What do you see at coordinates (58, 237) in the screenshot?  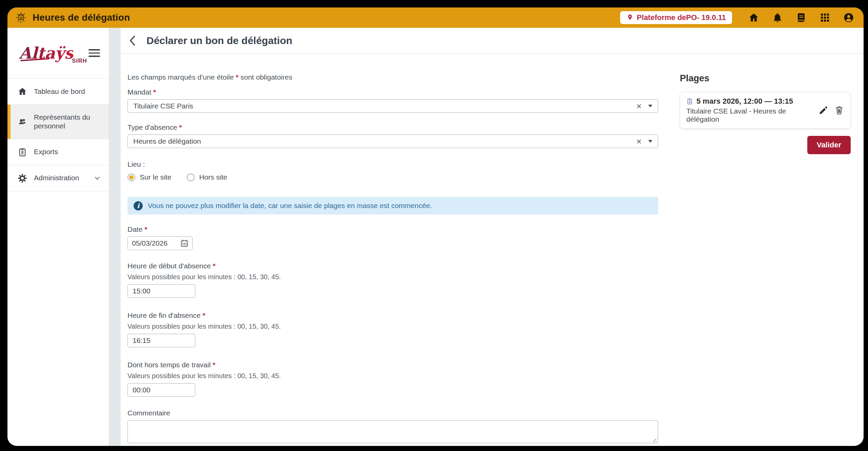 I see `sidebar: AltaÿsSIRH Tableau de bord` at bounding box center [58, 237].